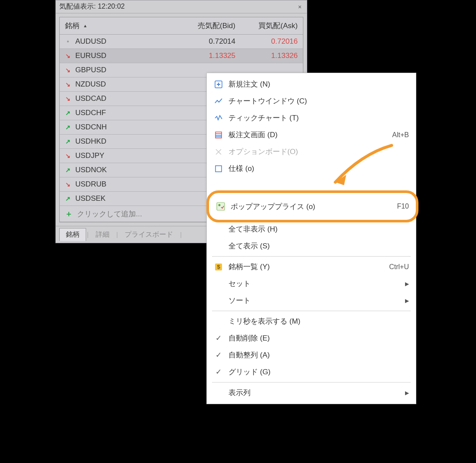 Image resolution: width=476 pixels, height=463 pixels. I want to click on plus-icon: ＋, so click(69, 214).